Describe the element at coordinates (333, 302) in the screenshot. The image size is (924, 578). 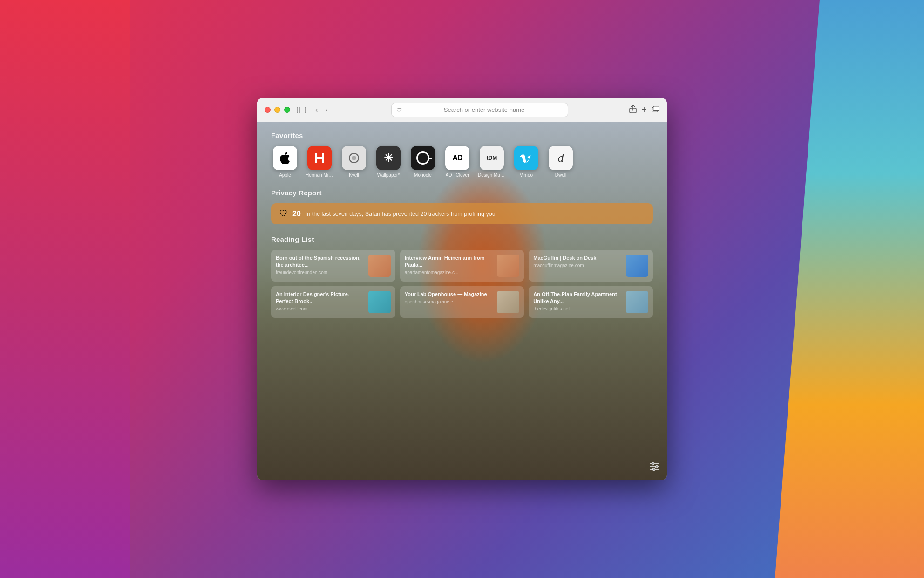
I see `reading-item-3: An Interior Designer's Picture-Perfect B…` at that location.